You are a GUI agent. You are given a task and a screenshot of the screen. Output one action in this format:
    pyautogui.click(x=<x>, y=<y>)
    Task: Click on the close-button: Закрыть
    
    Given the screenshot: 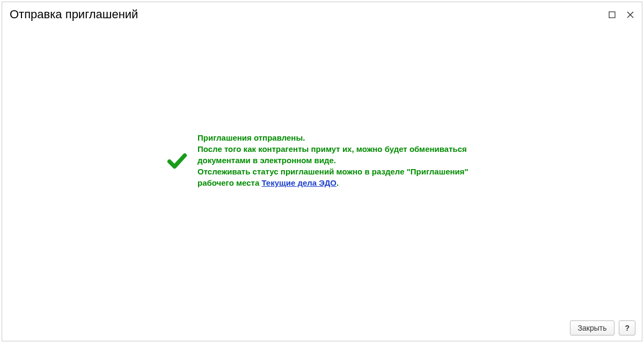 What is the action you would take?
    pyautogui.click(x=592, y=328)
    